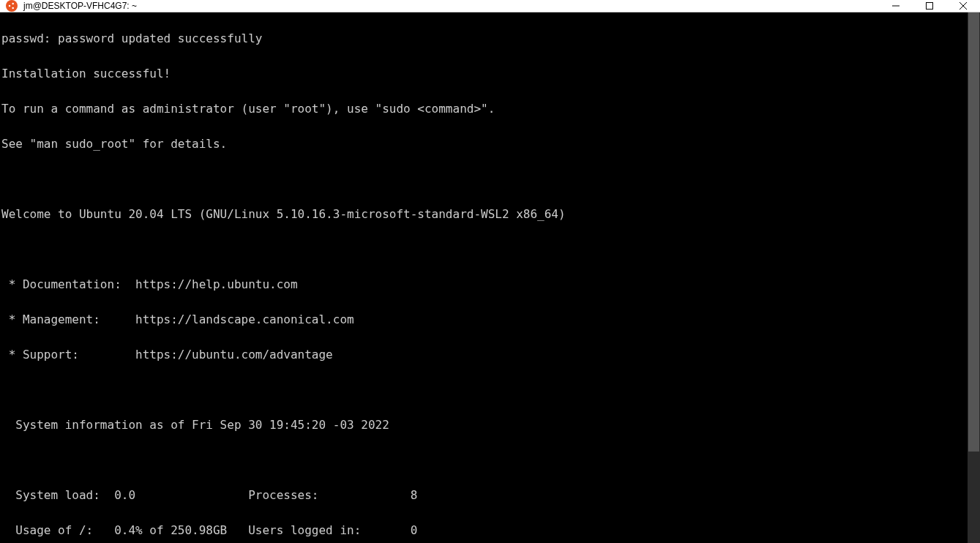 This screenshot has height=543, width=980. What do you see at coordinates (929, 6) in the screenshot?
I see `maximize-button` at bounding box center [929, 6].